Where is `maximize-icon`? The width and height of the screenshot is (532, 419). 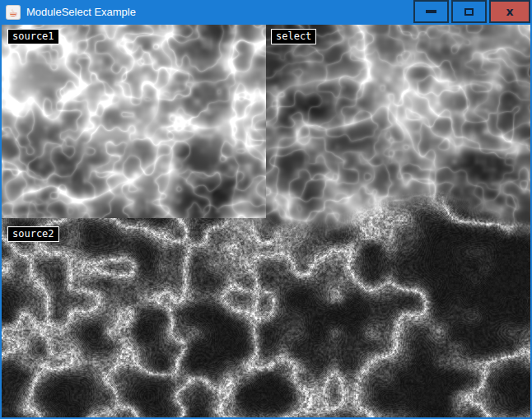
maximize-icon is located at coordinates (469, 12).